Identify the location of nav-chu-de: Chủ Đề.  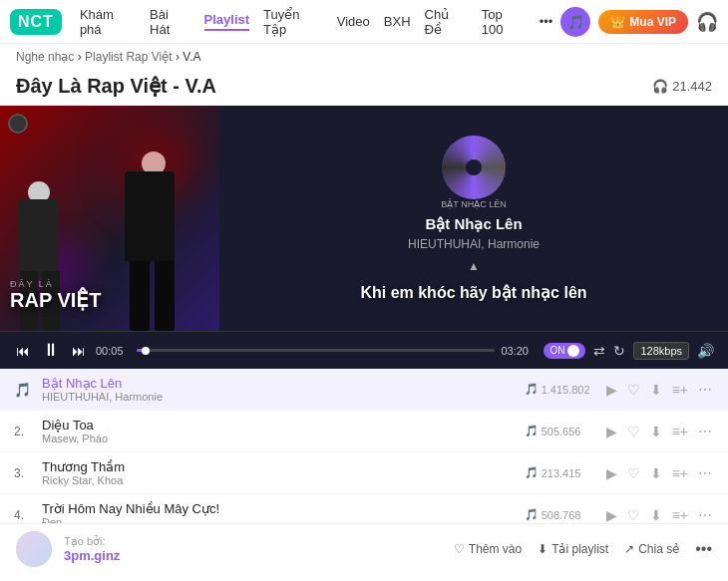
(447, 22).